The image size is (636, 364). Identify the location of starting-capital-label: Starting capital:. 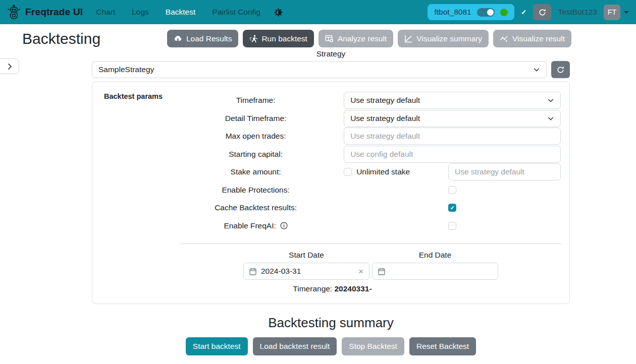
(255, 154).